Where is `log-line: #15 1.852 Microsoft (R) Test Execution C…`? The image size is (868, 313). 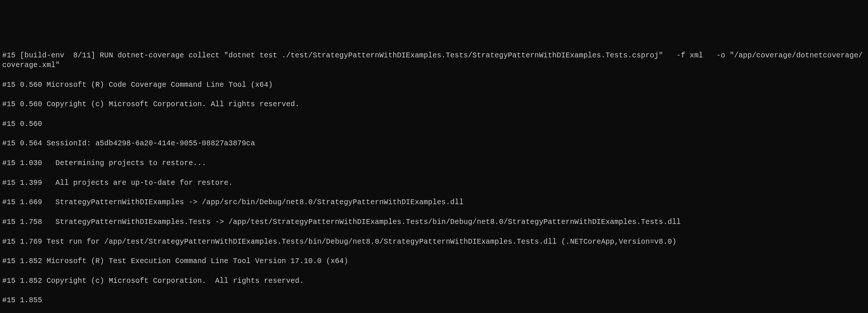
log-line: #15 1.852 Microsoft (R) Test Execution C… is located at coordinates (434, 261).